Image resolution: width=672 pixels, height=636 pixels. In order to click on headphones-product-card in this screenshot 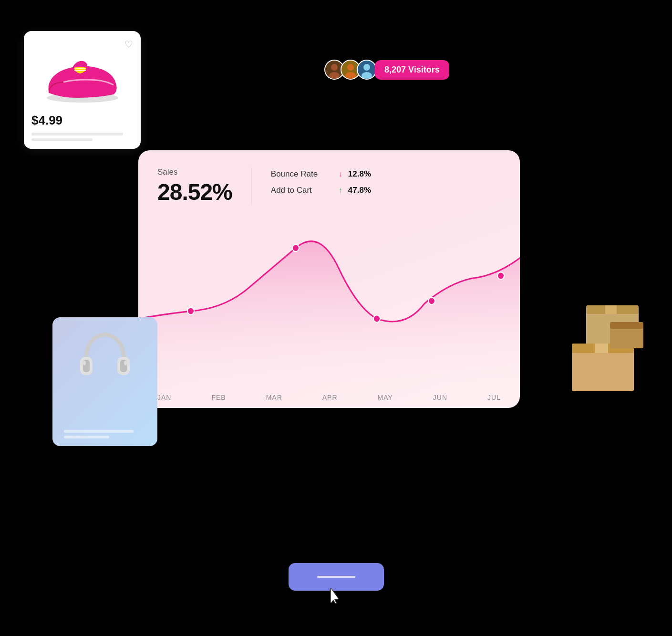, I will do `click(105, 382)`.